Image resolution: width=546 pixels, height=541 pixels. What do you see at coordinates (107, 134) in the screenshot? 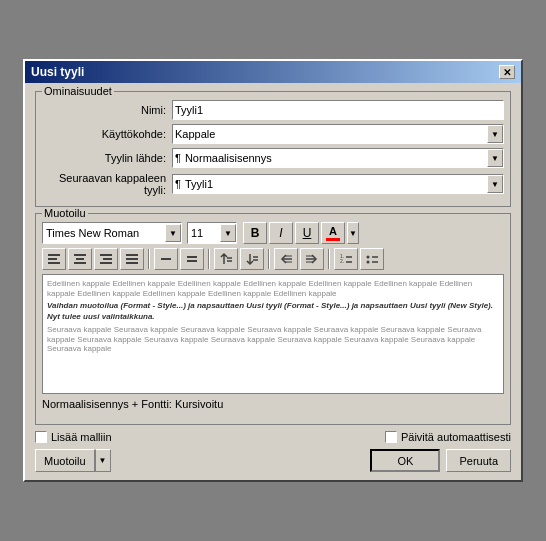
I see `kayttokohde-label: Käyttökohde:` at bounding box center [107, 134].